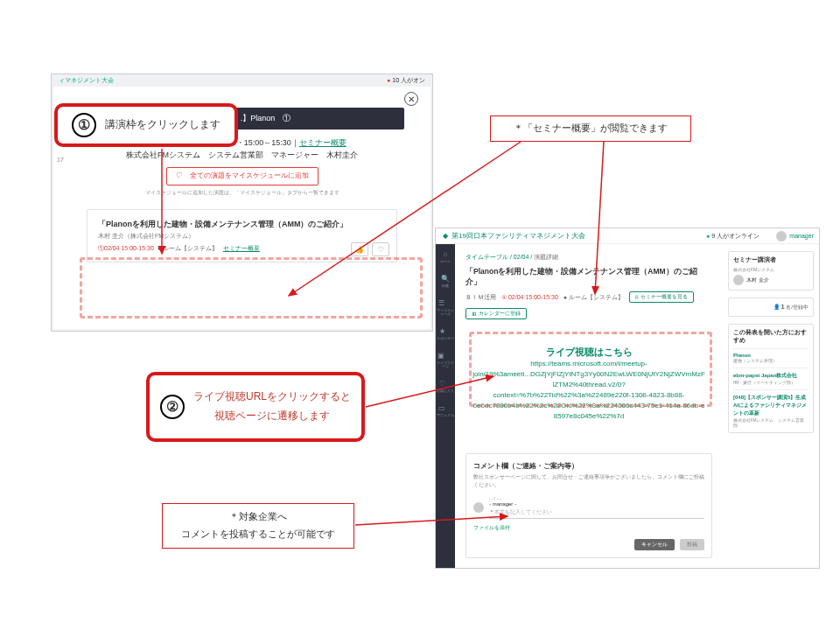 The width and height of the screenshot is (840, 630). What do you see at coordinates (445, 256) in the screenshot?
I see `sidebar-item-home: ⌂ホーム` at bounding box center [445, 256].